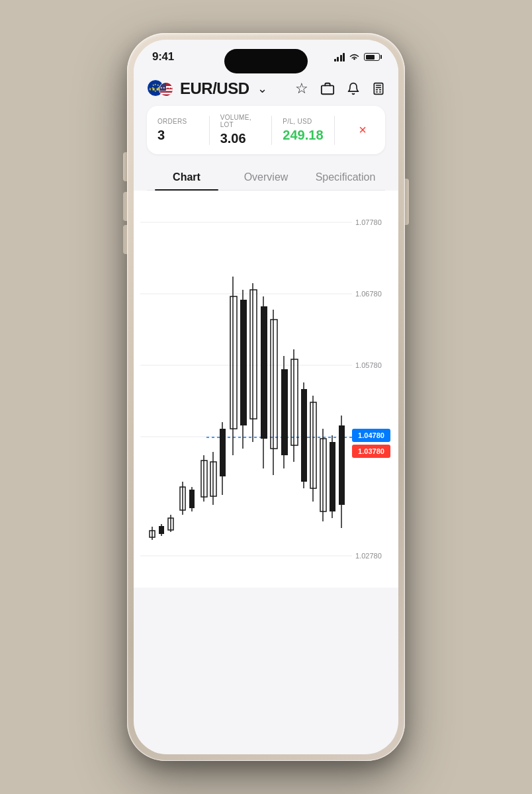 Image resolution: width=532 pixels, height=794 pixels. What do you see at coordinates (353, 89) in the screenshot?
I see `bell-icon` at bounding box center [353, 89].